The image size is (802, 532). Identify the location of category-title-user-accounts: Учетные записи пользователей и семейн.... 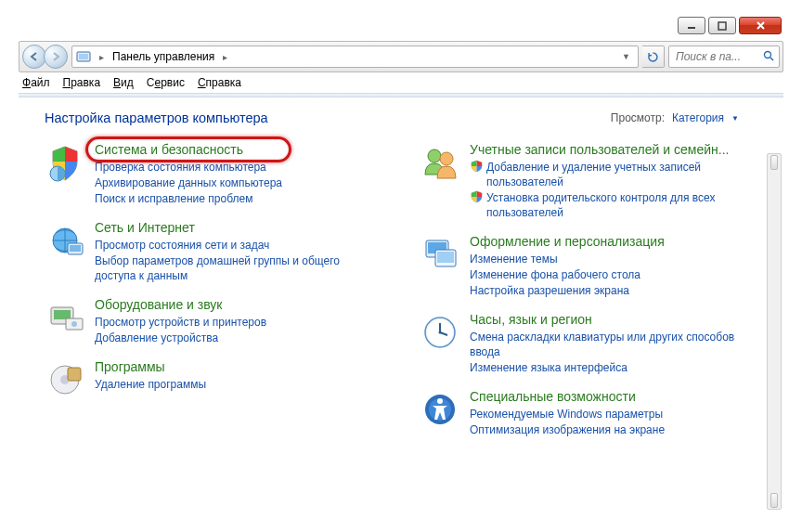
(614, 150).